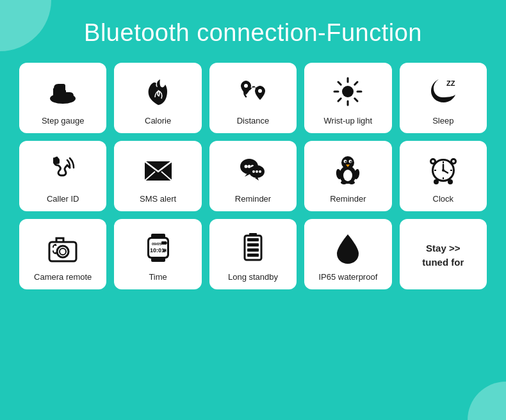 The width and height of the screenshot is (506, 420). I want to click on cell-reminder-chat: Reminder, so click(253, 176).